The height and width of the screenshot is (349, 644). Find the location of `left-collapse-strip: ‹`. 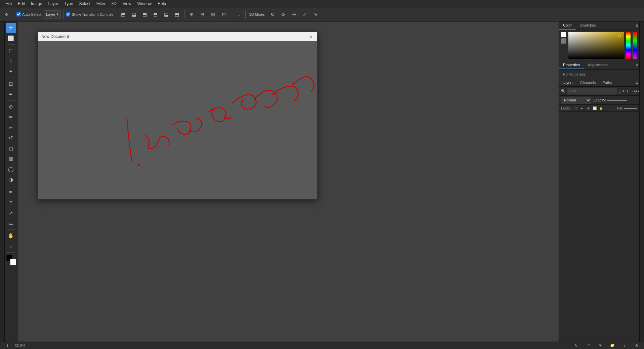

left-collapse-strip: ‹ is located at coordinates (2, 181).